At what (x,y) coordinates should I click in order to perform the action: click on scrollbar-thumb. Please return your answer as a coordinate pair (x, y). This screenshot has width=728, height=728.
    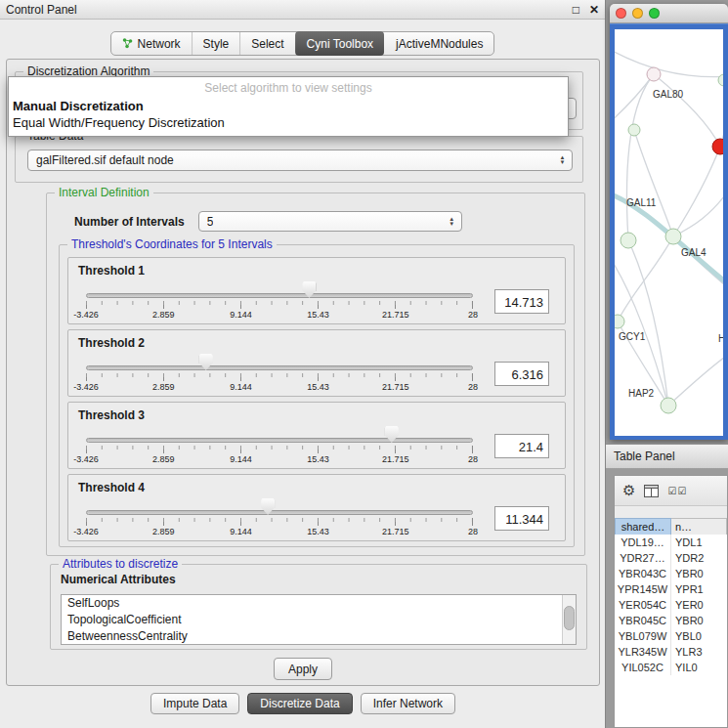
    Looking at the image, I should click on (569, 618).